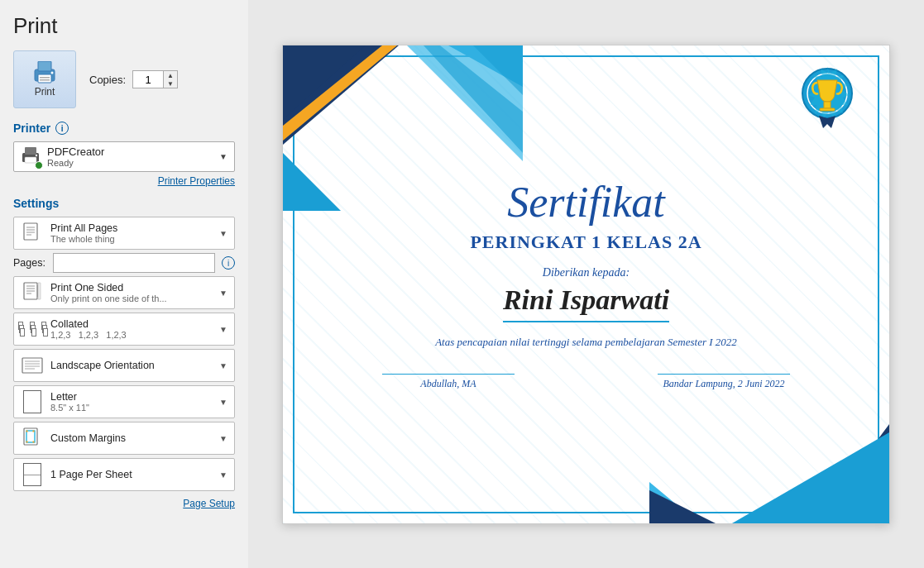 The image size is (924, 568). I want to click on setting-per-sheet: 1 Page Per Sheet ▼, so click(124, 475).